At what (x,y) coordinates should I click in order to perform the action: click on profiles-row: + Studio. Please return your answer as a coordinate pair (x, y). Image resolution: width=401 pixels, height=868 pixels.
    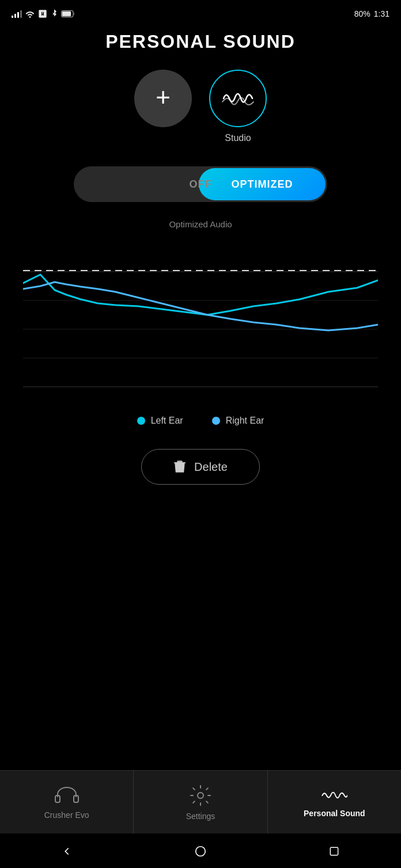
    Looking at the image, I should click on (200, 106).